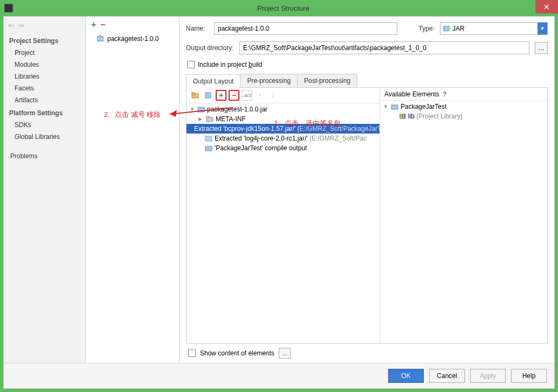 The width and height of the screenshot is (558, 392). What do you see at coordinates (213, 81) in the screenshot?
I see `tab-output-layout: Output Layout` at bounding box center [213, 81].